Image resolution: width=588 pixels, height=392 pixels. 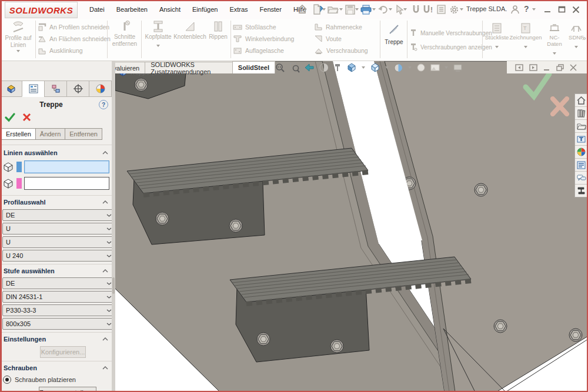 I want to click on undo-dropdown, so click(x=390, y=9).